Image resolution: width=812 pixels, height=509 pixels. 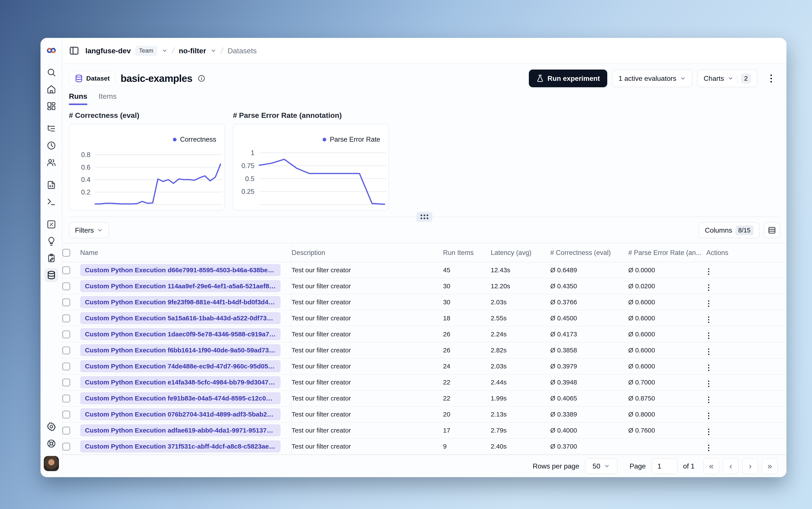 What do you see at coordinates (186, 253) in the screenshot?
I see `column-header-name: Name` at bounding box center [186, 253].